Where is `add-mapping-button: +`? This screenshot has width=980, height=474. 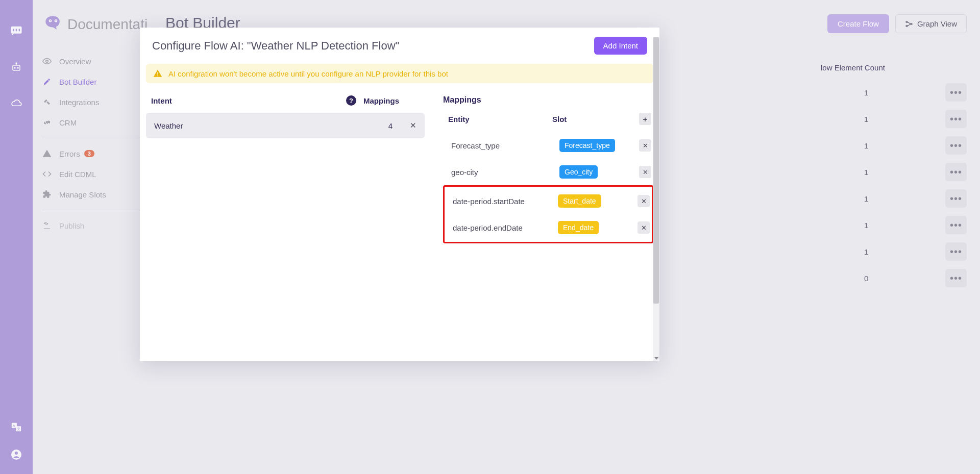 add-mapping-button: + is located at coordinates (645, 119).